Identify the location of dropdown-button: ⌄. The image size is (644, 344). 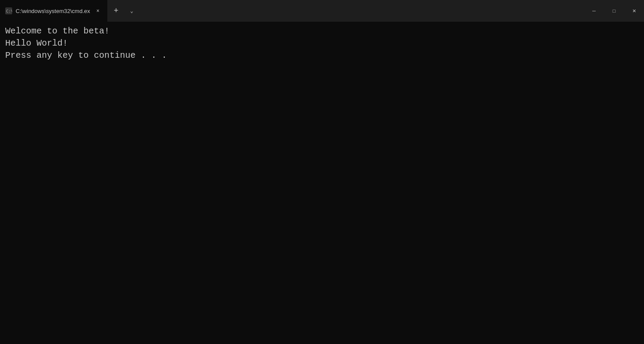
(132, 11).